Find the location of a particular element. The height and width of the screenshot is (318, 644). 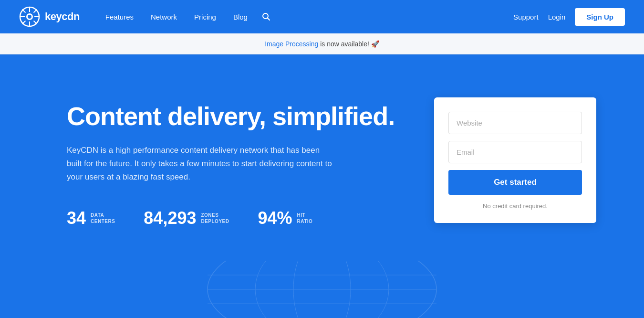

keycdn-logo-icon is located at coordinates (30, 17).